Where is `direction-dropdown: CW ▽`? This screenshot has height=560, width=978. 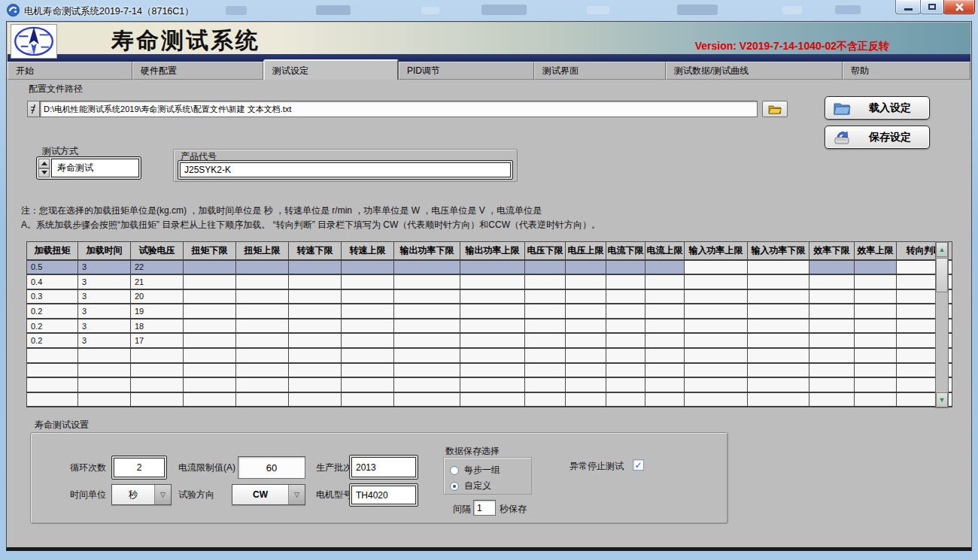
direction-dropdown: CW ▽ is located at coordinates (269, 495).